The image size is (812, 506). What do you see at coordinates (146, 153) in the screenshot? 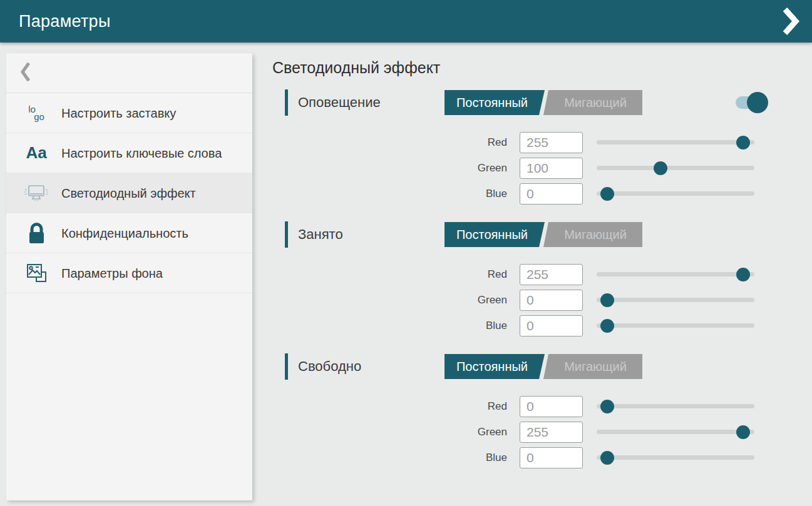
I see `sidebar-item-label: Настроить ключевые слова` at bounding box center [146, 153].